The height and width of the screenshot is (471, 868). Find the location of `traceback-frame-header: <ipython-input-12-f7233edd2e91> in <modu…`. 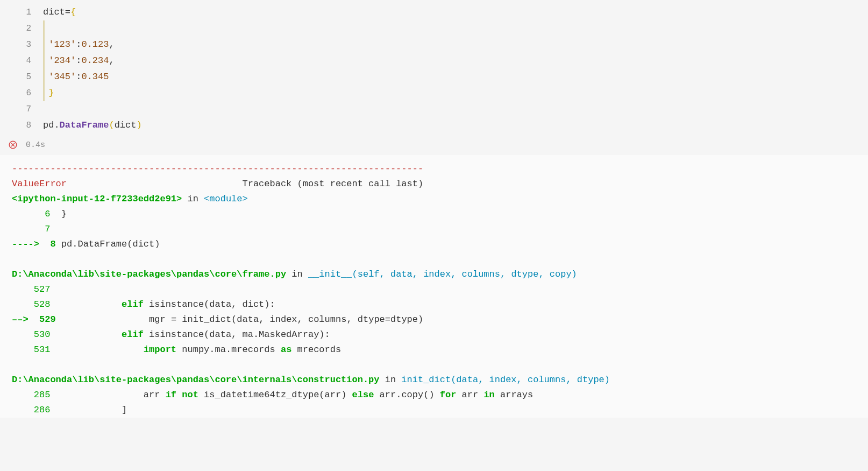

traceback-frame-header: <ipython-input-12-f7233edd2e91> in <modu… is located at coordinates (440, 199).